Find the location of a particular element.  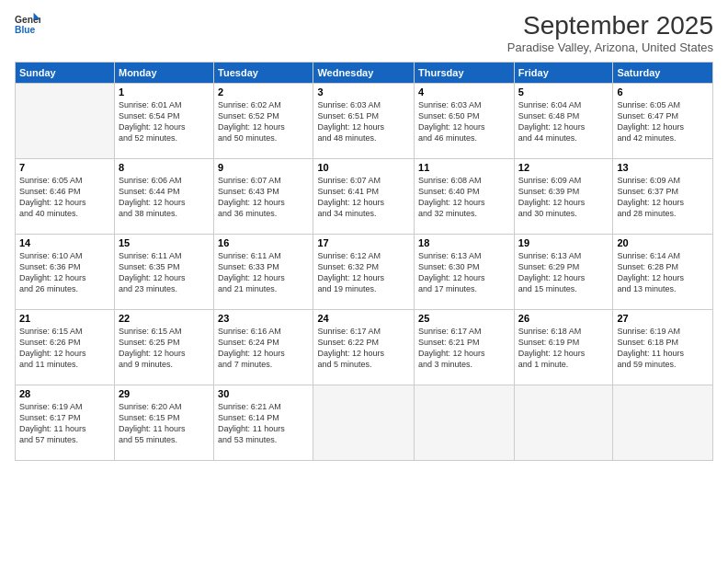

day-number: 4 is located at coordinates (464, 92).